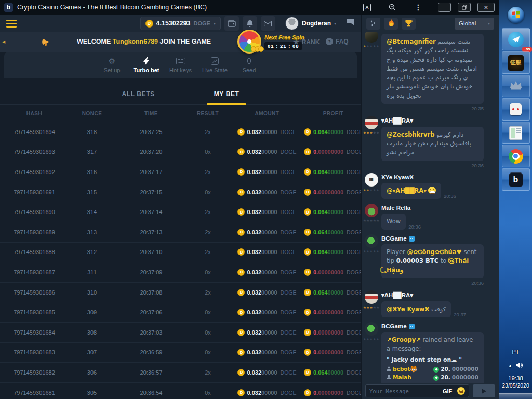  Describe the element at coordinates (519, 366) in the screenshot. I see `speaker-icon` at that location.